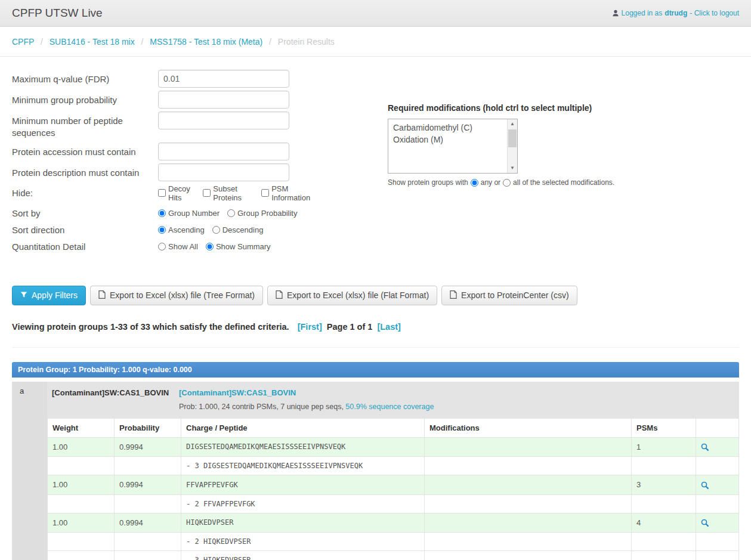 The image size is (751, 560). I want to click on peptide-cell: - 2 FFVAPFPEVFGK, so click(303, 503).